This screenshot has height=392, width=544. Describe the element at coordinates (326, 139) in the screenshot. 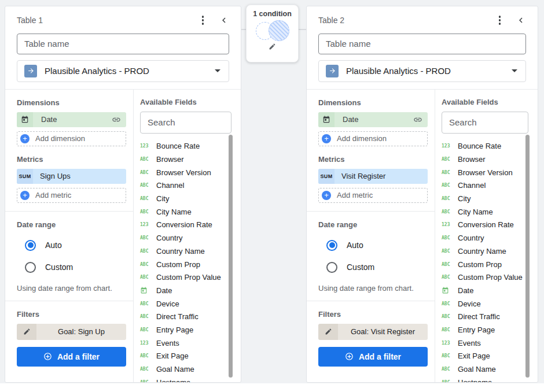

I see `plus-icon: +` at that location.